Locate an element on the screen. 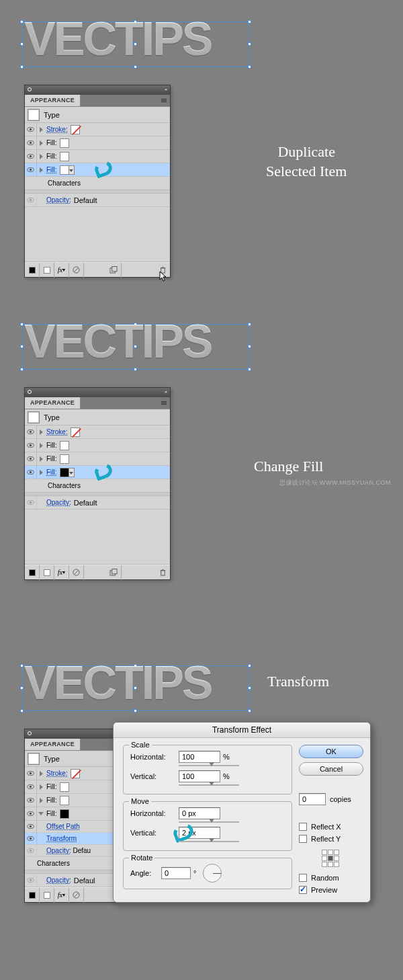 This screenshot has width=403, height=980. reflect-y-checkbox: Reflect Y is located at coordinates (331, 839).